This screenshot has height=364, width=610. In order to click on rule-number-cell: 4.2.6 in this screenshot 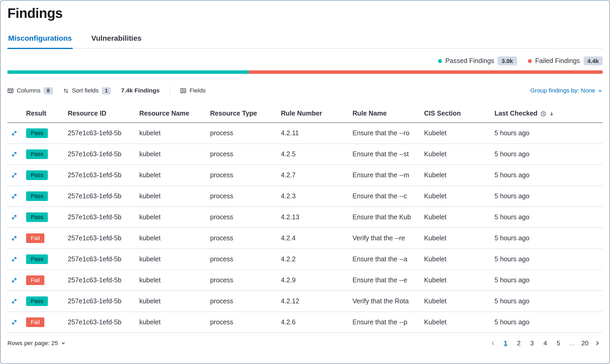, I will do `click(317, 322)`.